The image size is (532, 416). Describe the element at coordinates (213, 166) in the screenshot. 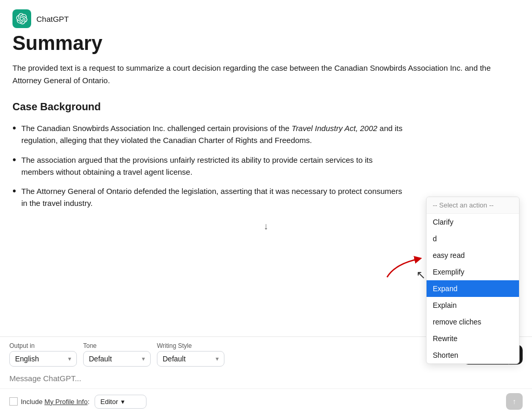

I see `bullet-text-2: The association argued that the provisio…` at that location.